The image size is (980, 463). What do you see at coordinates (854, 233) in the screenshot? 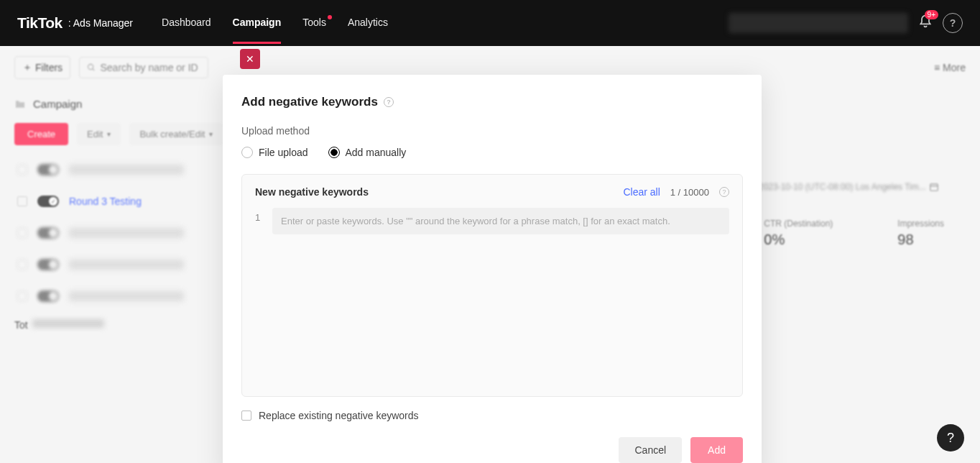
I see `stats-block: CTR (Destination) 0% Impressions 98` at bounding box center [854, 233].